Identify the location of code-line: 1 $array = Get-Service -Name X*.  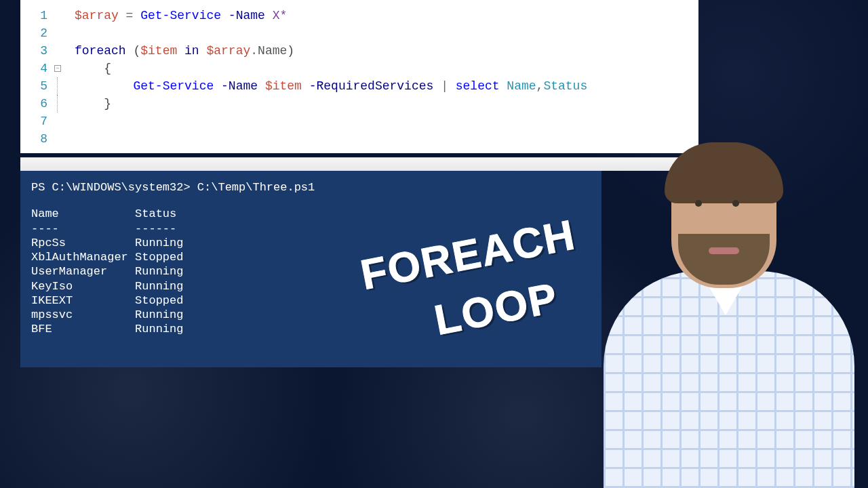
(359, 16).